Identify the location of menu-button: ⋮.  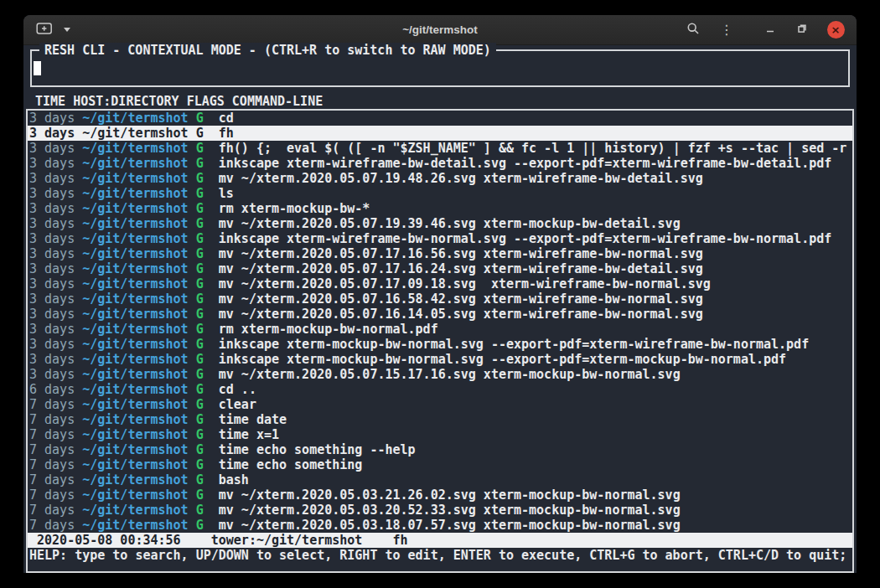
(727, 30).